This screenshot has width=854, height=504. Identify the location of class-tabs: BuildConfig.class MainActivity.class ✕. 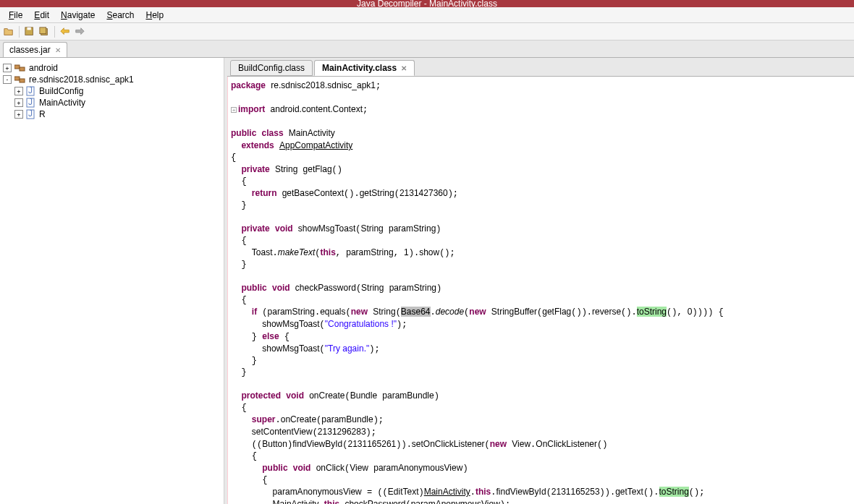
(541, 67).